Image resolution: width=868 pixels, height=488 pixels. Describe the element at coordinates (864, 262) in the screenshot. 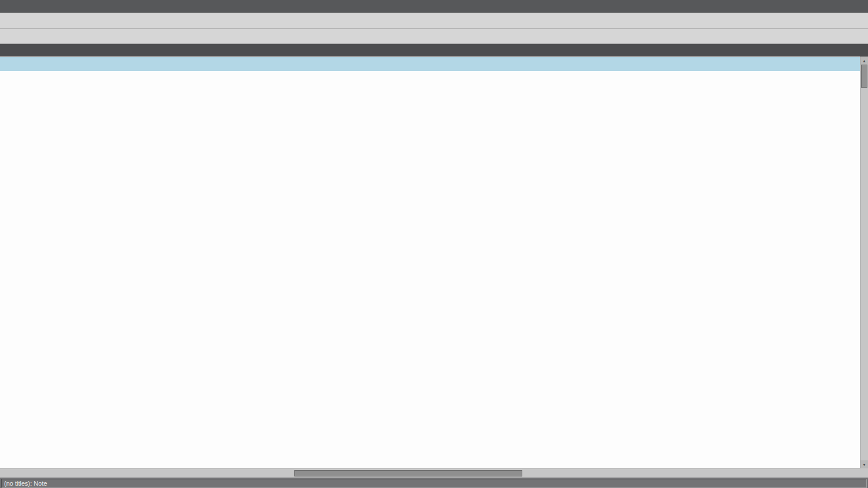

I see `vertical-scrollbar: ▲ ▼` at that location.